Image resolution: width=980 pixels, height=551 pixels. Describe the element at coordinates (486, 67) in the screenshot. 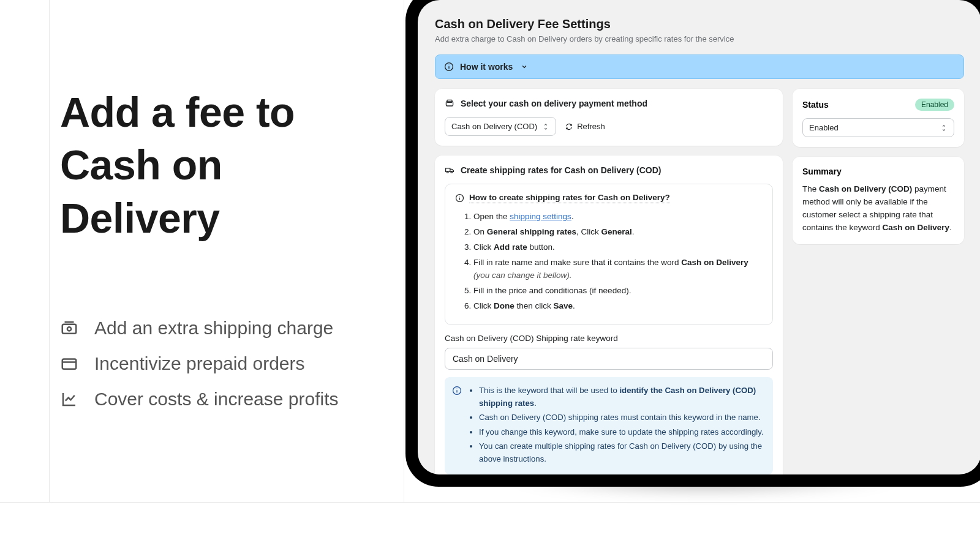

I see `how-it-works-label: How it works` at that location.